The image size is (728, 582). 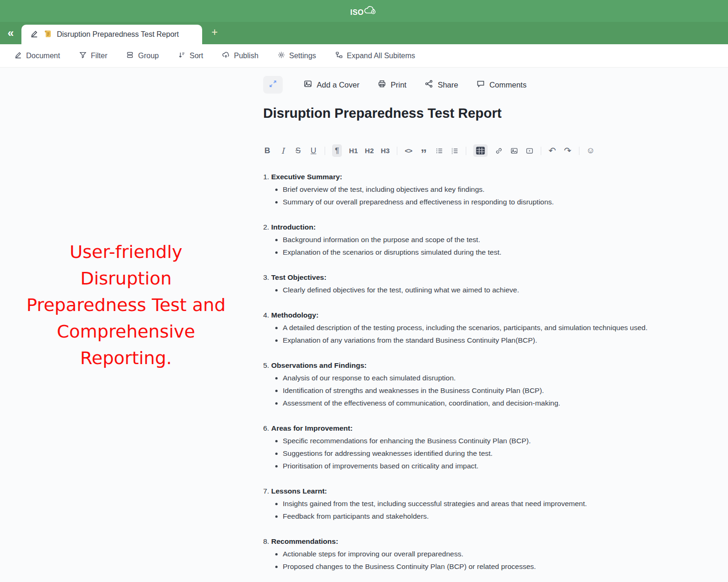 I want to click on toolbar-divider, so click(x=325, y=151).